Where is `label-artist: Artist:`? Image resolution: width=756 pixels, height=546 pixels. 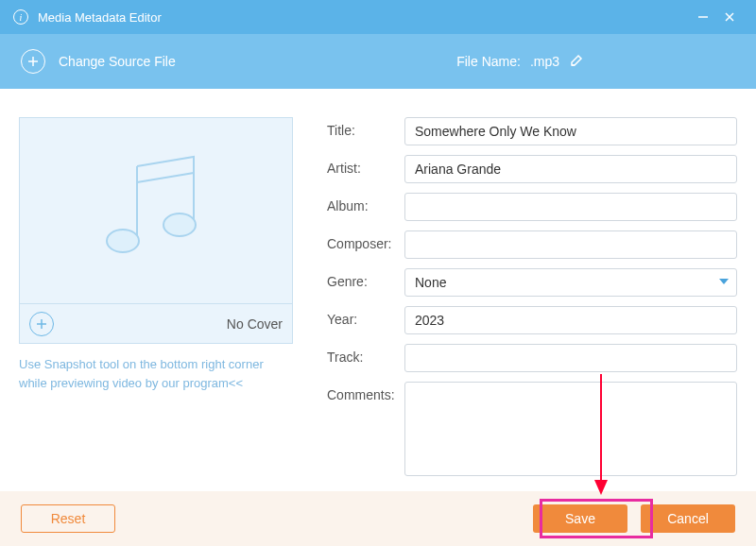 label-artist: Artist: is located at coordinates (363, 165).